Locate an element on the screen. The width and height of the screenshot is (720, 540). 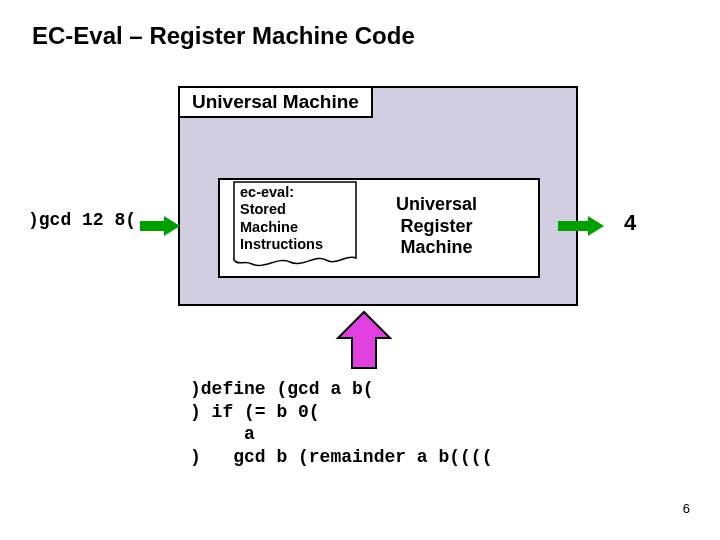
input-expression: )gcd 12 8( is located at coordinates (82, 220).